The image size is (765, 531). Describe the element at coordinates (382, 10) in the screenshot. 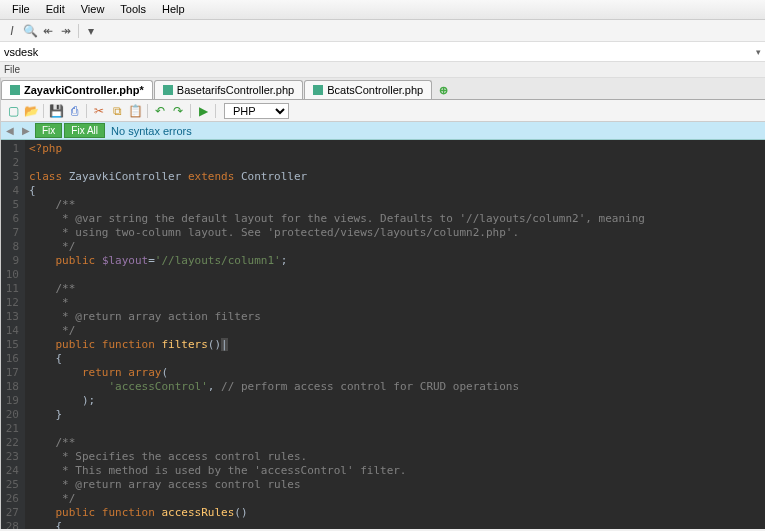

I see `menubar: File Edit View Tools Help` at that location.